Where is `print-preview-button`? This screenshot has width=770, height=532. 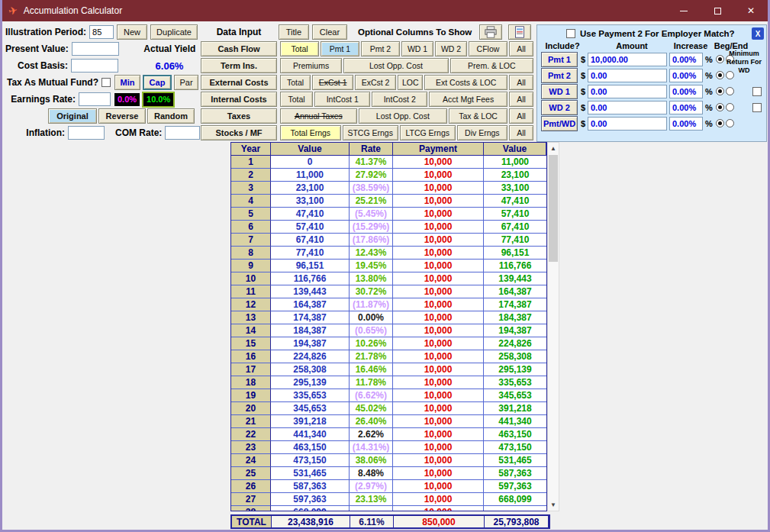
print-preview-button is located at coordinates (520, 32).